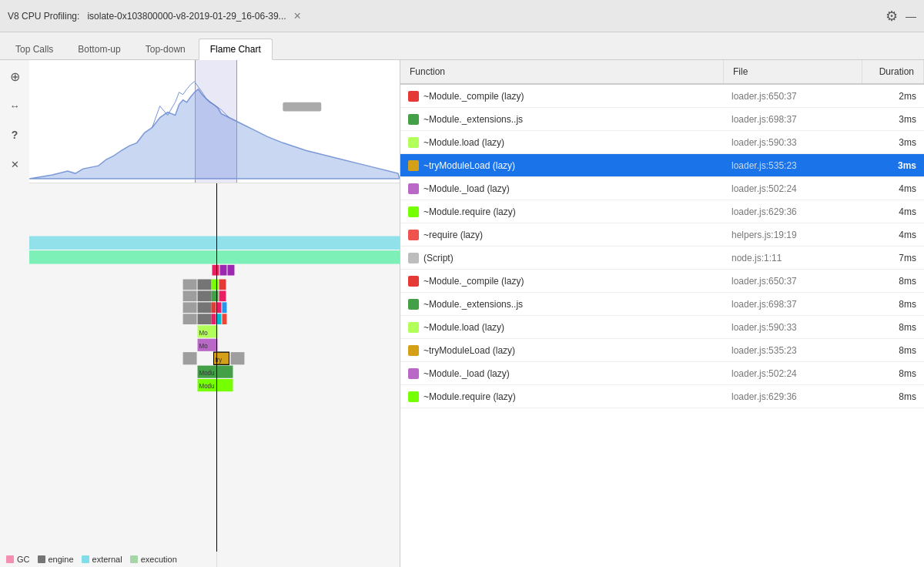 This screenshot has width=924, height=567. Describe the element at coordinates (662, 235) in the screenshot. I see `table-row: ~require (lazy)helpers.js:19:194ms` at that location.